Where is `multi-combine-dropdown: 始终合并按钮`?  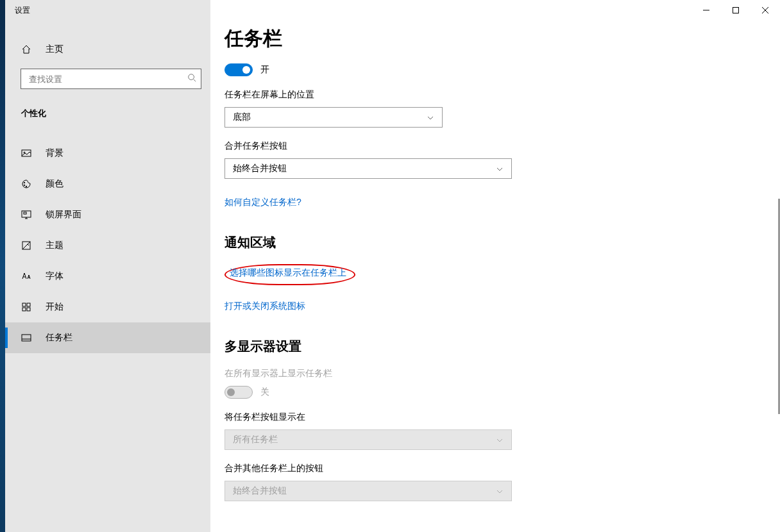 multi-combine-dropdown: 始终合并按钮 is located at coordinates (368, 491).